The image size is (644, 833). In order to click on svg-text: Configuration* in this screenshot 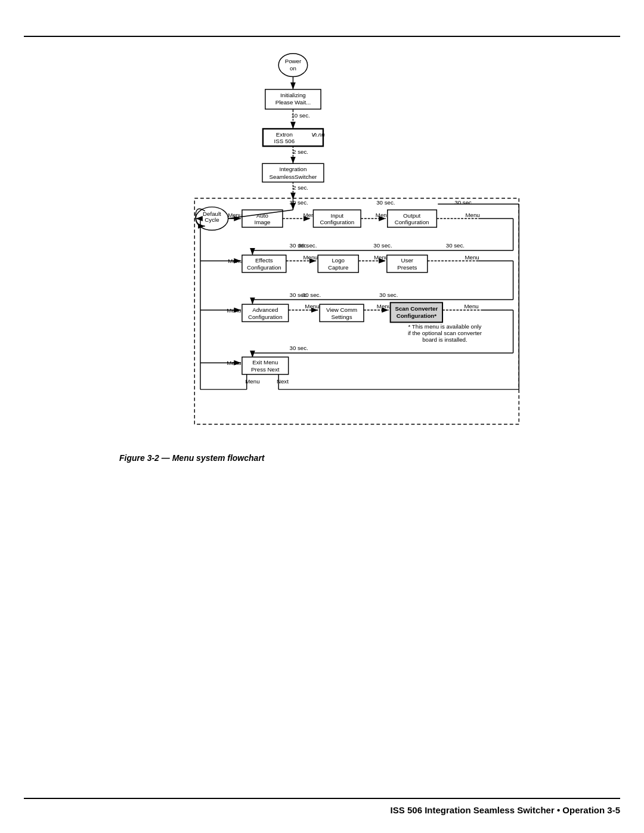, I will do `click(417, 316)`.